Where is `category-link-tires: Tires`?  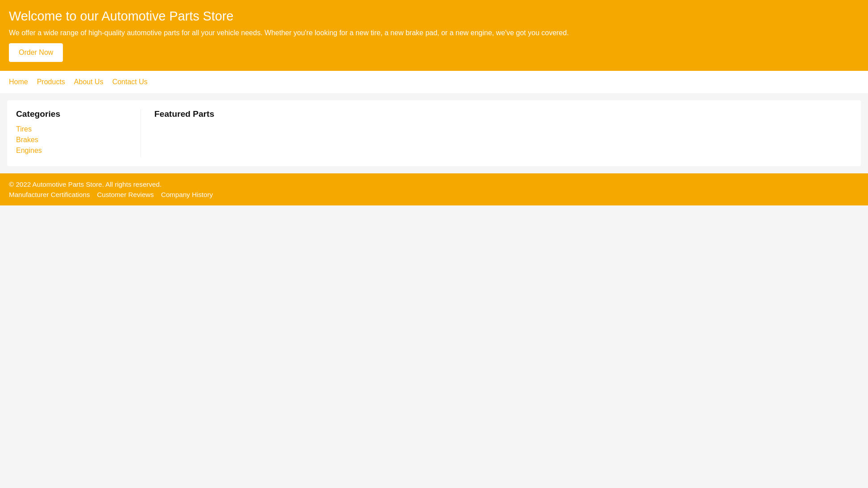 category-link-tires: Tires is located at coordinates (24, 129).